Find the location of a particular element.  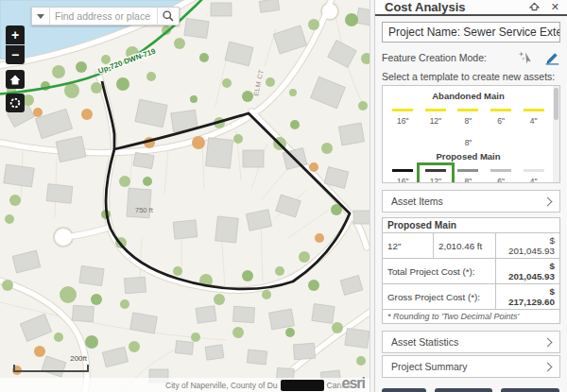

distance-label: 750 ft is located at coordinates (145, 210).